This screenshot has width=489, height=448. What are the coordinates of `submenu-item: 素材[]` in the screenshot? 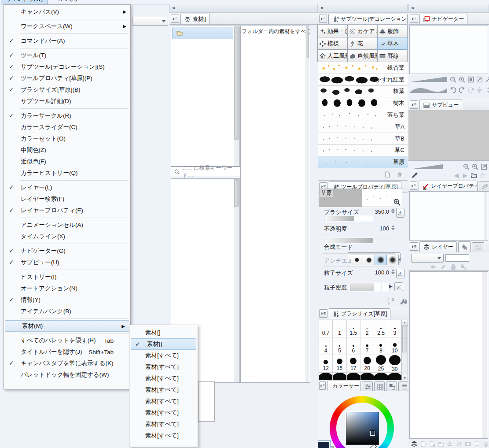 It's located at (164, 333).